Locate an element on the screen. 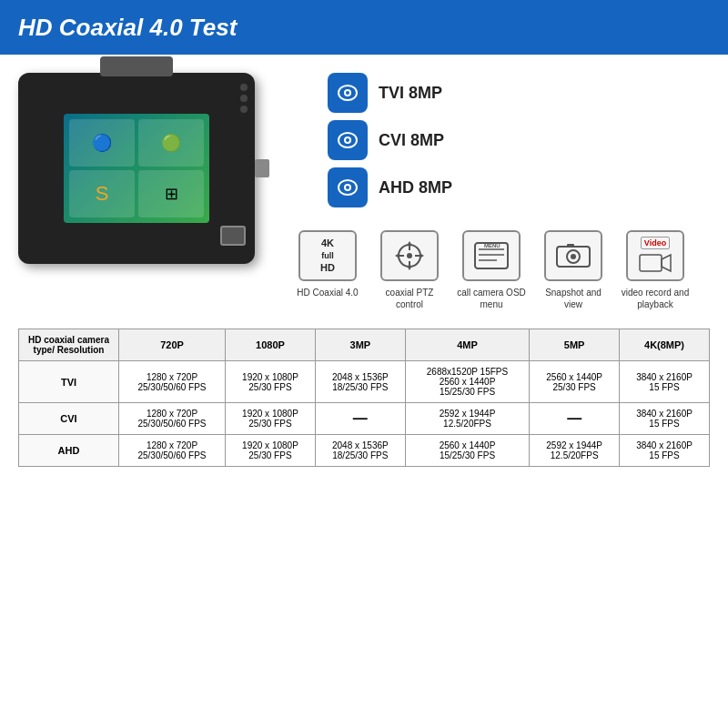 The height and width of the screenshot is (728, 728). device-connector is located at coordinates (262, 168).